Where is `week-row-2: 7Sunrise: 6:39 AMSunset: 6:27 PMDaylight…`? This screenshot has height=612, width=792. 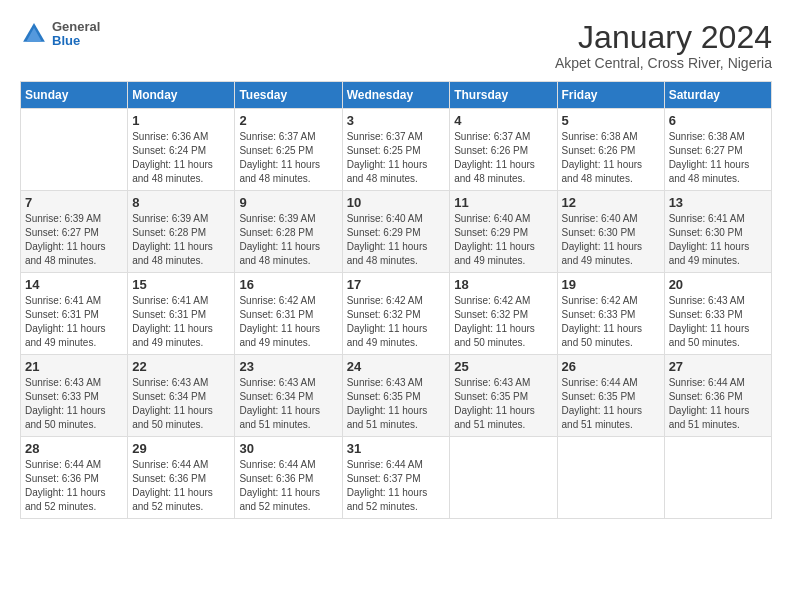 week-row-2: 7Sunrise: 6:39 AMSunset: 6:27 PMDaylight… is located at coordinates (396, 232).